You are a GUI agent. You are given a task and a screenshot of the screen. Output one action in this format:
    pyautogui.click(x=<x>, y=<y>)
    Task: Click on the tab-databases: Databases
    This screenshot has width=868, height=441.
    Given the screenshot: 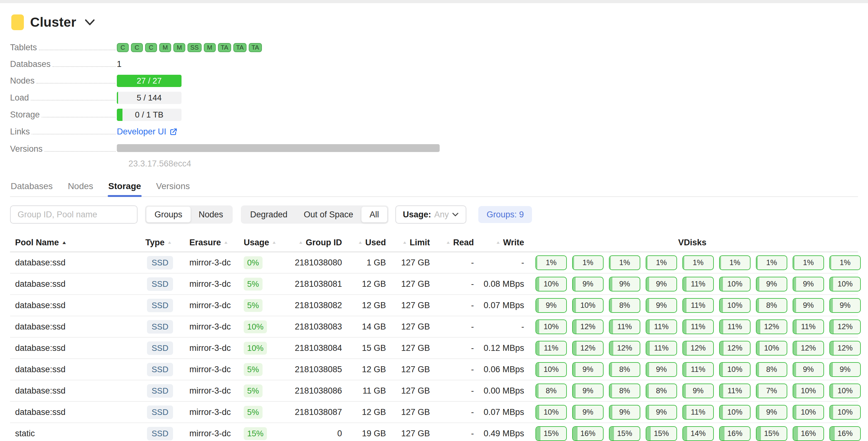 What is the action you would take?
    pyautogui.click(x=32, y=188)
    